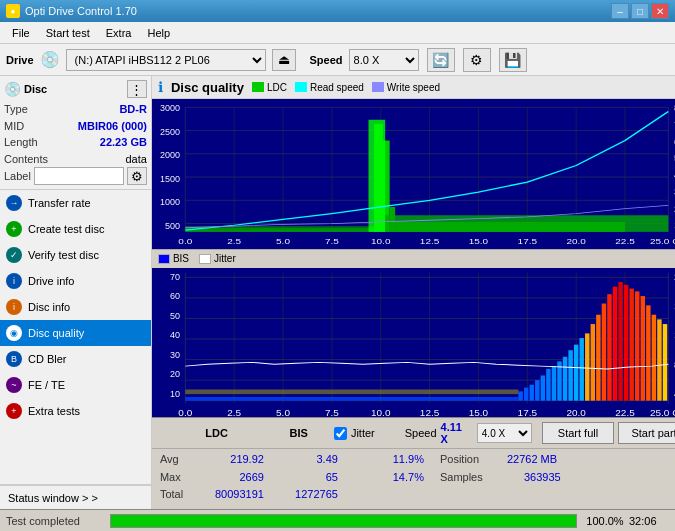  What do you see at coordinates (49, 307) in the screenshot?
I see `disc-info-label: Disc info` at bounding box center [49, 307].